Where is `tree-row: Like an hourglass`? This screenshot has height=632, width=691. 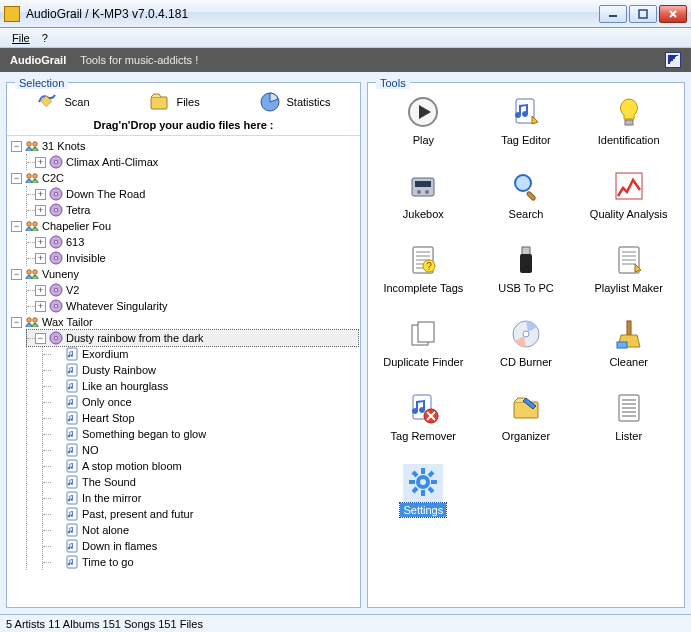
tree-row: Like an hourglass is located at coordinates (200, 386).